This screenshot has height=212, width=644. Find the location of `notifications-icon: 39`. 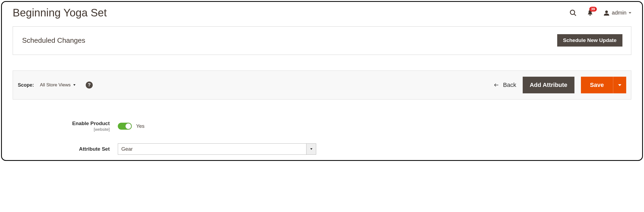

notifications-icon: 39 is located at coordinates (590, 13).